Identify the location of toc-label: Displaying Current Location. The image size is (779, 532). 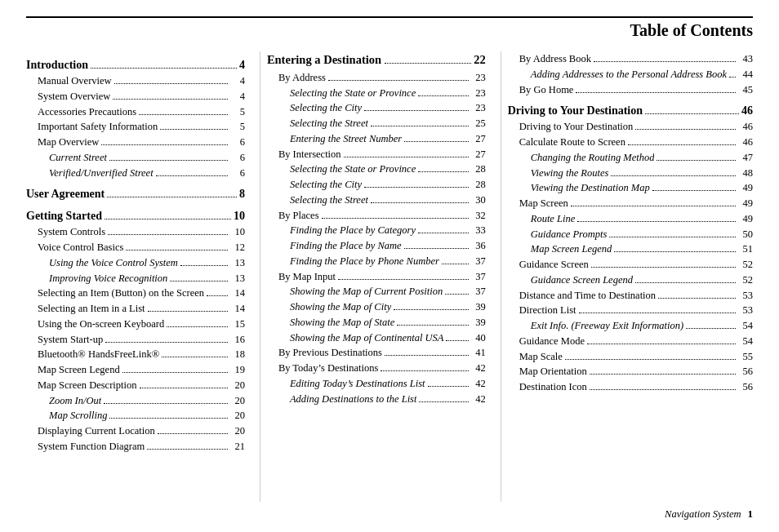
(91, 431).